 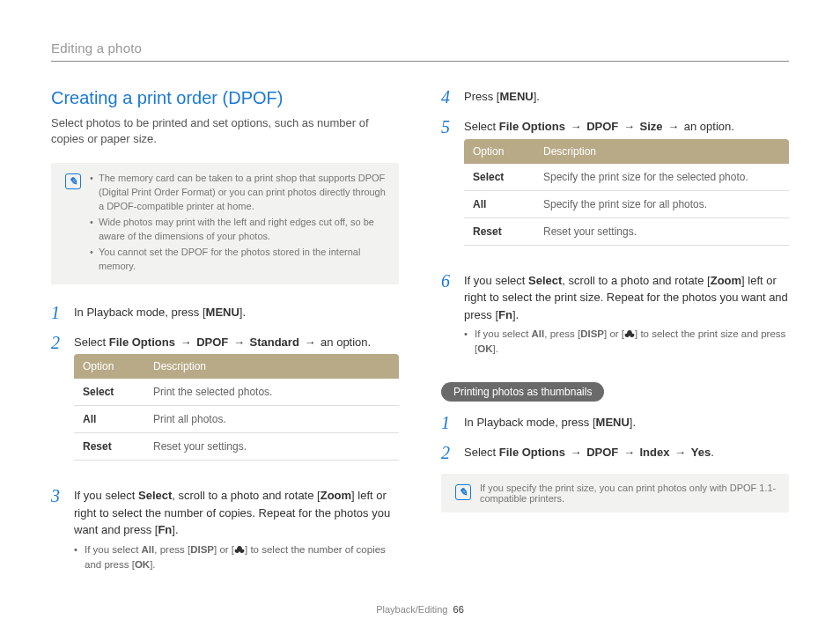 What do you see at coordinates (412, 609) in the screenshot?
I see `footer-section: Playback/Editing` at bounding box center [412, 609].